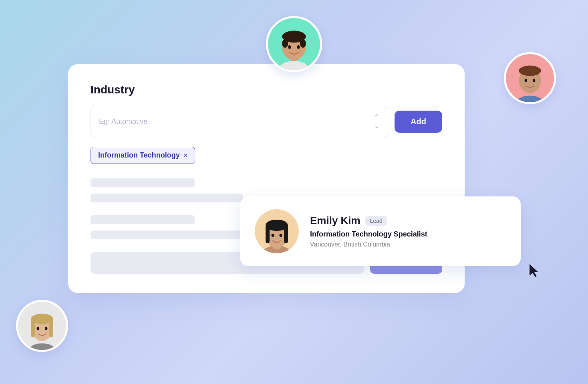  I want to click on profile-avatar, so click(277, 231).